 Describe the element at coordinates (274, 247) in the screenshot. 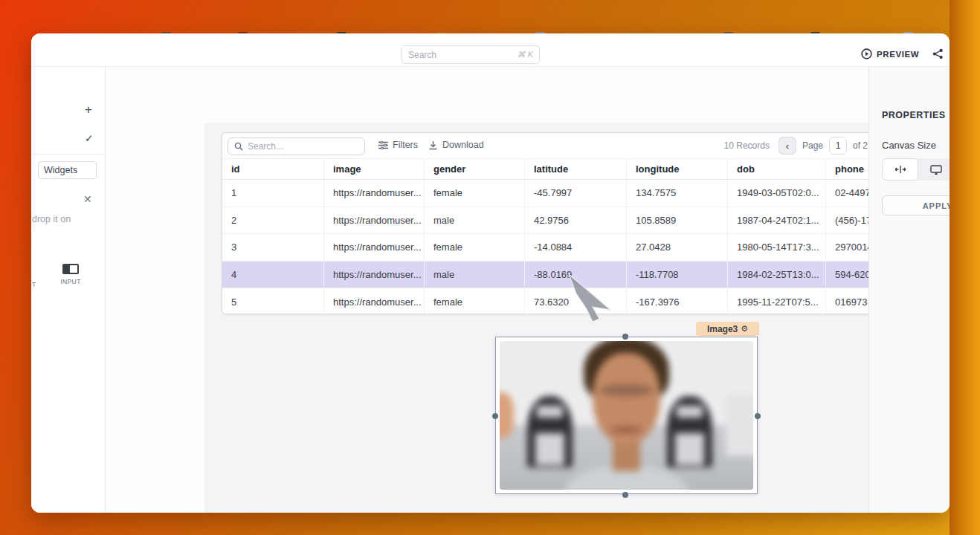

I see `table-cell: 3` at that location.